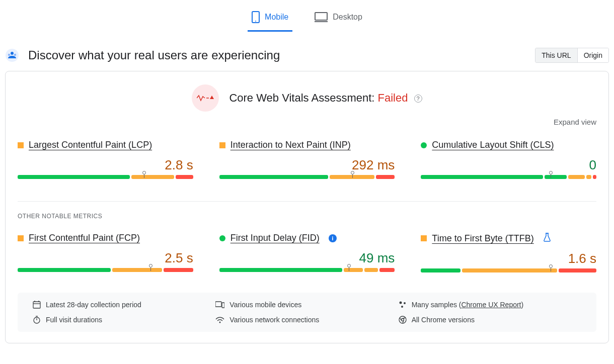 The width and height of the screenshot is (614, 364). What do you see at coordinates (277, 17) in the screenshot?
I see `tab-mobile-label: Mobile` at bounding box center [277, 17].